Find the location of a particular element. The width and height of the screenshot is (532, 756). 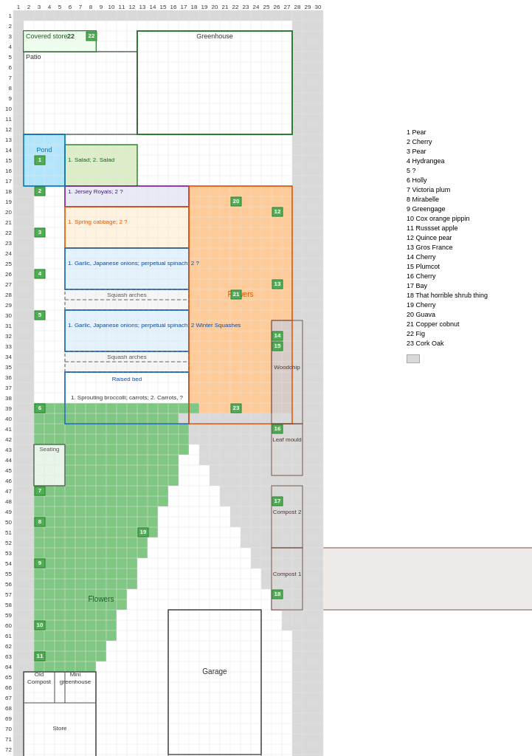

legend-item: 23 Cork Oak is located at coordinates (468, 344).